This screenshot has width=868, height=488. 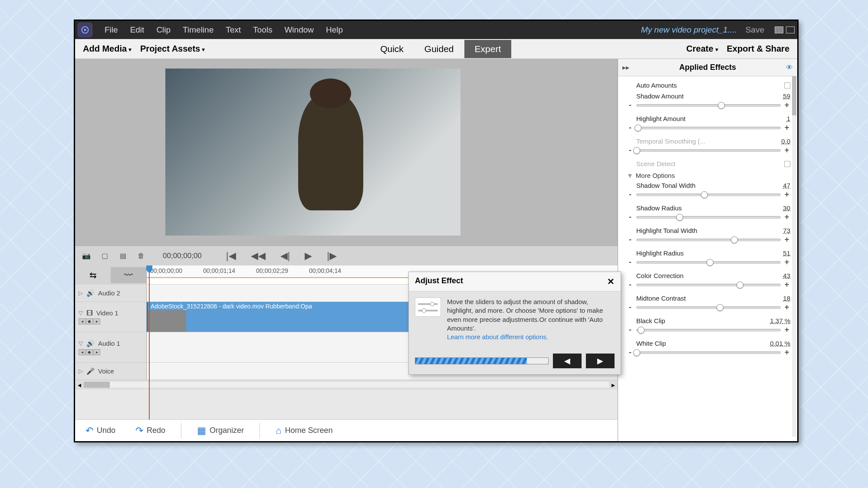 I want to click on minimize-icon, so click(x=779, y=30).